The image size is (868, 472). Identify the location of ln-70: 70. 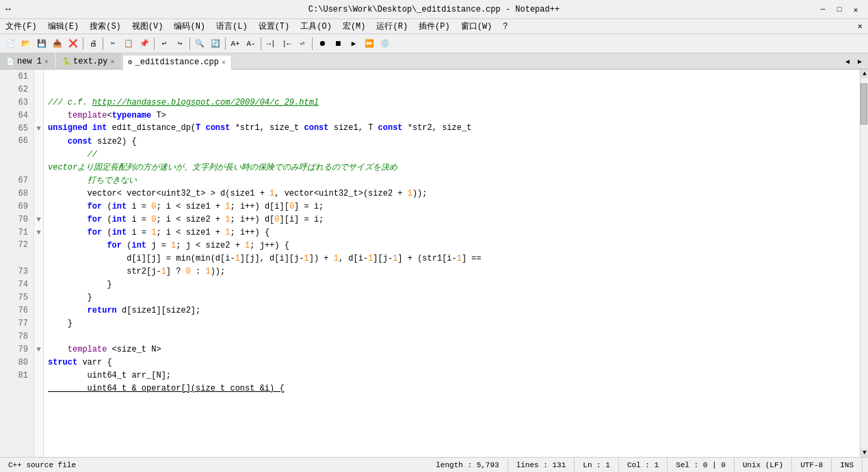
(16, 219).